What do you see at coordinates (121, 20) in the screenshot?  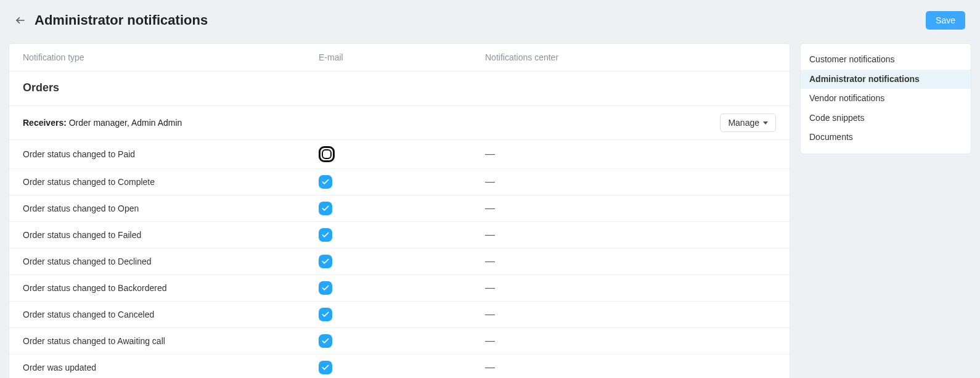 I see `page-title: Administrator notifications` at bounding box center [121, 20].